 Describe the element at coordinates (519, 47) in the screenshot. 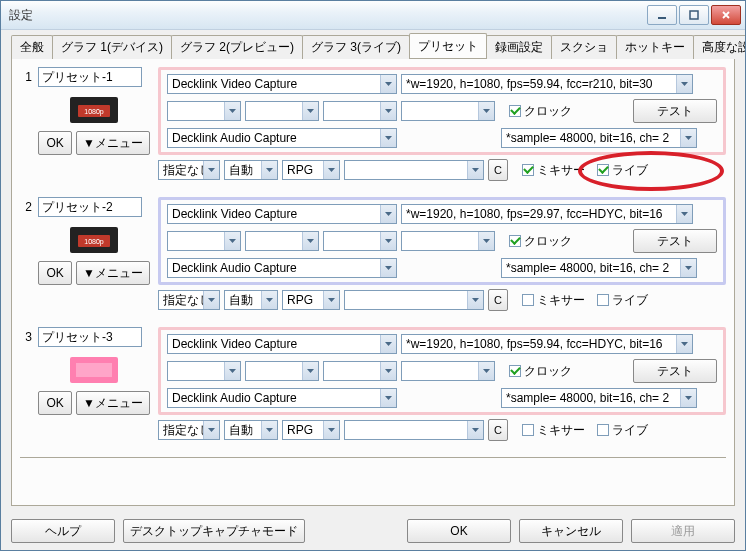

I see `tab-5: 録画設定` at that location.